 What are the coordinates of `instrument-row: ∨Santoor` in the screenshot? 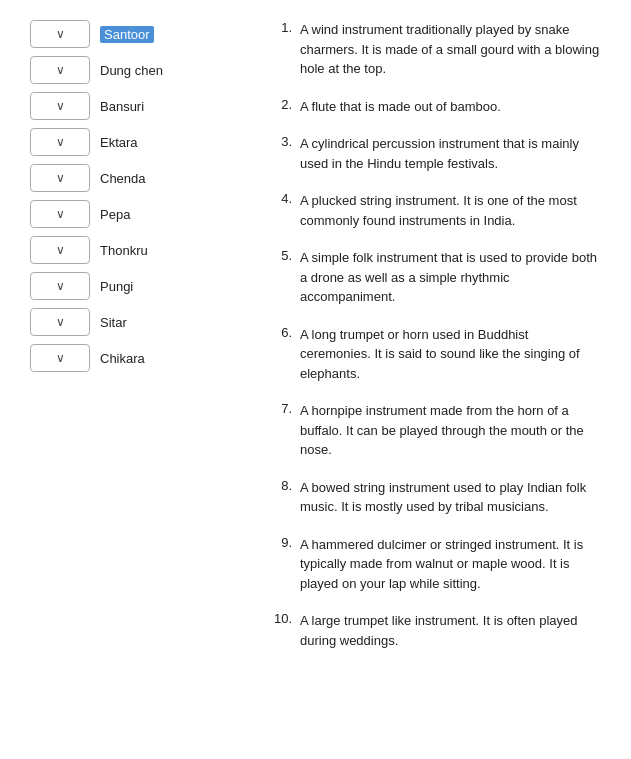 It's located at (130, 34).